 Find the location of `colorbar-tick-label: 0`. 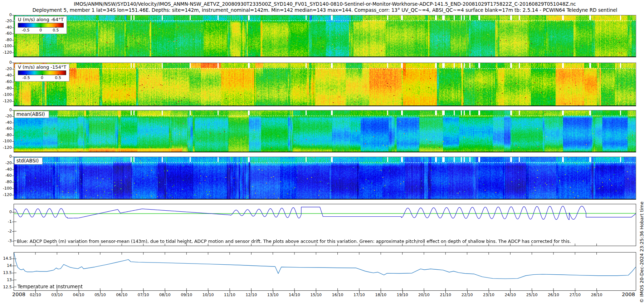

colorbar-tick-label: 0 is located at coordinates (42, 78).